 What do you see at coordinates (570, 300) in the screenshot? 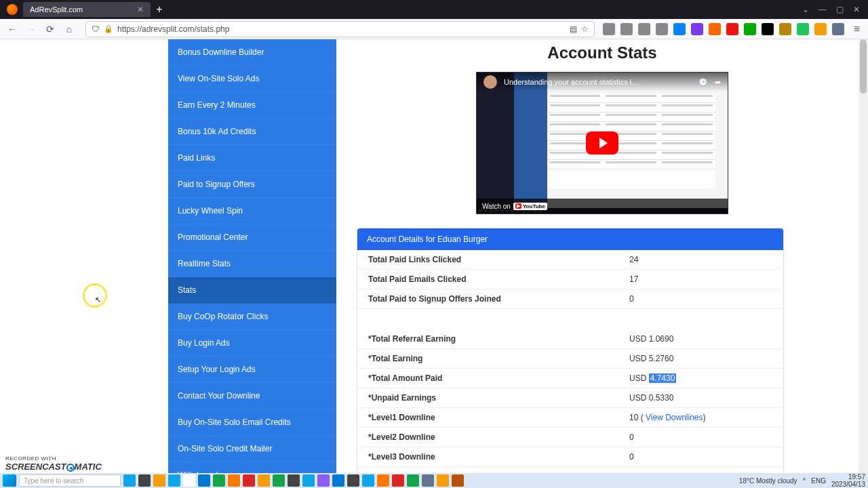
I see `table-row: Total Paid to Signup Offers Joined0` at bounding box center [570, 300].